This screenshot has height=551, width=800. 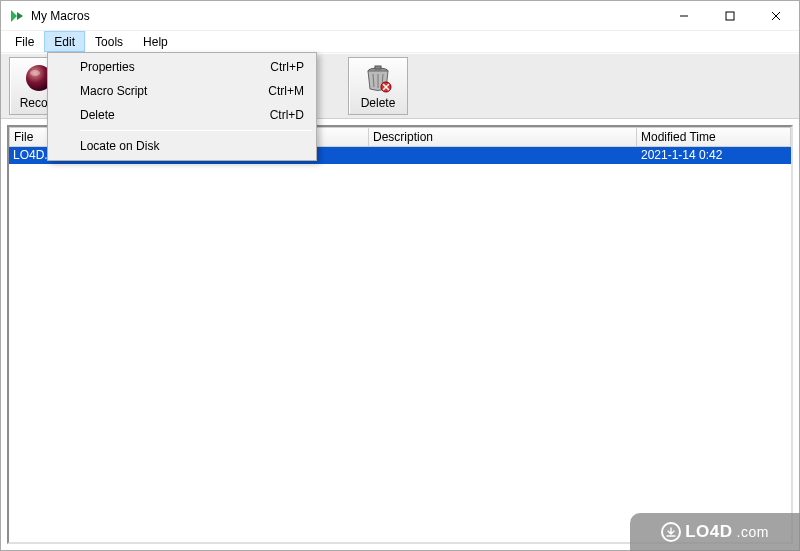 What do you see at coordinates (196, 130) in the screenshot?
I see `menu-separator` at bounding box center [196, 130].